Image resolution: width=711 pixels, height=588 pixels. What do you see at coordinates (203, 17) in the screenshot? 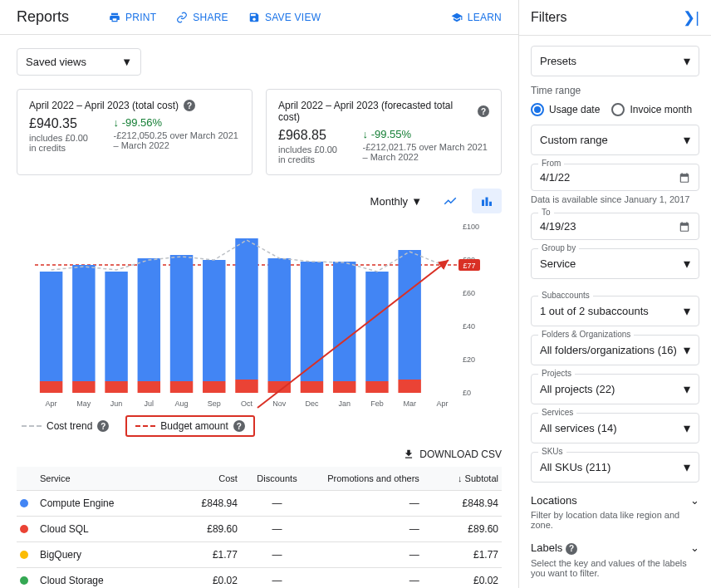
I see `share-button: SHARE` at bounding box center [203, 17].